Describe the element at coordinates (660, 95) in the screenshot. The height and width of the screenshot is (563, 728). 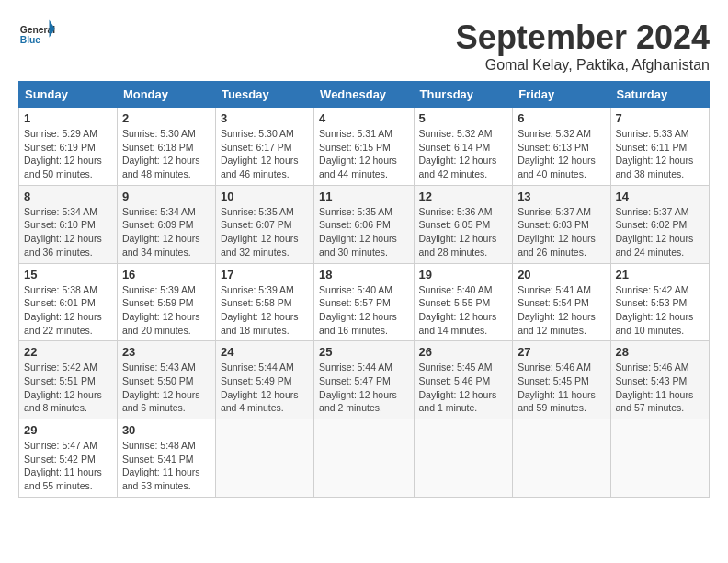
I see `day-header-saturday: Saturday` at that location.